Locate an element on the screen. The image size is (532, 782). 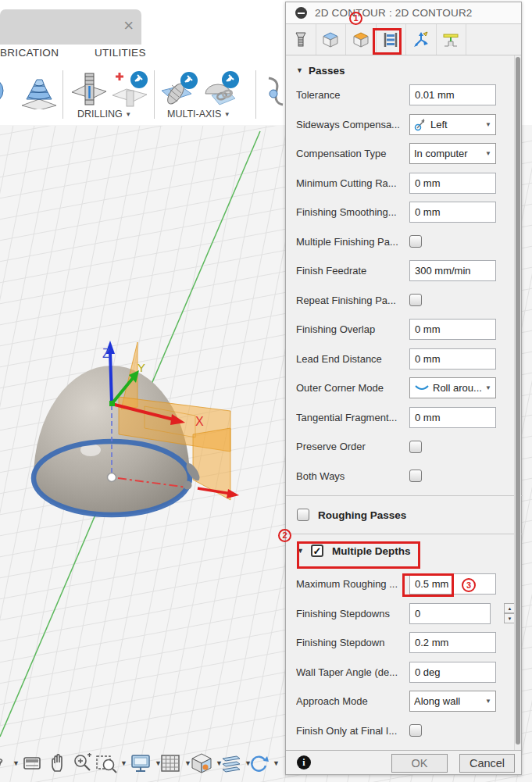
origin-point is located at coordinates (112, 478).